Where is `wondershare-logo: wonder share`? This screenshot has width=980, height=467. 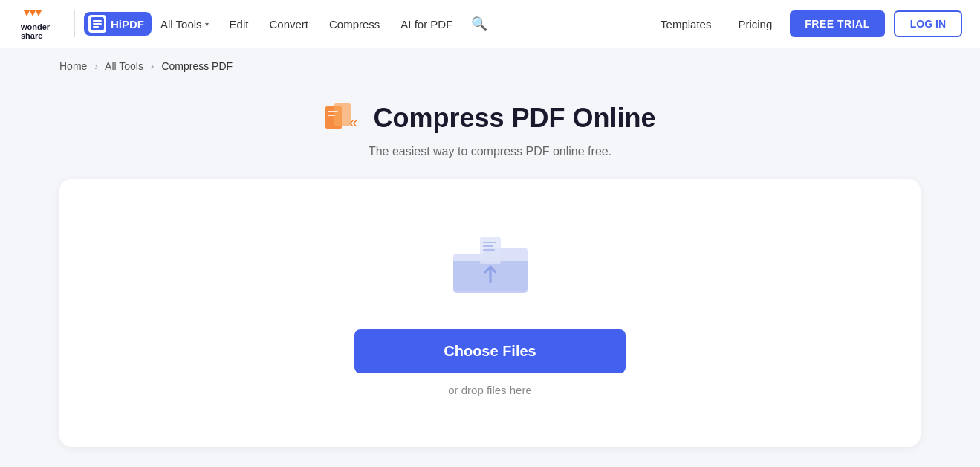 wondershare-logo: wonder share is located at coordinates (36, 24).